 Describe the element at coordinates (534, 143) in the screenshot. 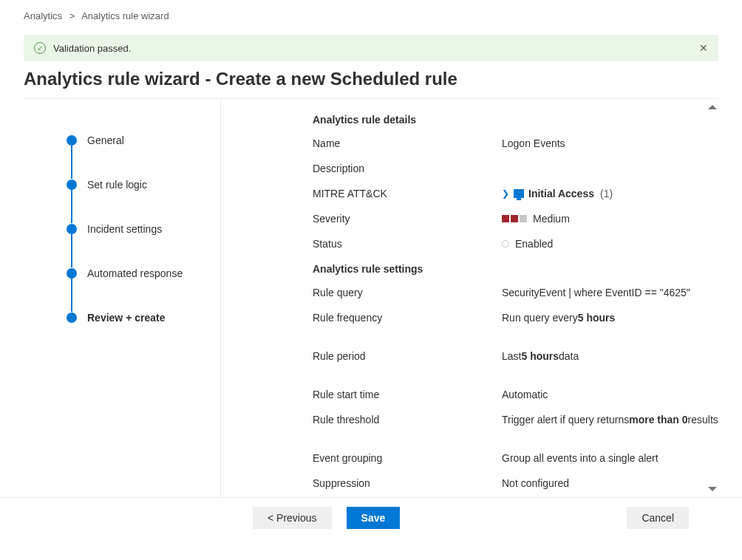

I see `value-name: Logon Events` at that location.